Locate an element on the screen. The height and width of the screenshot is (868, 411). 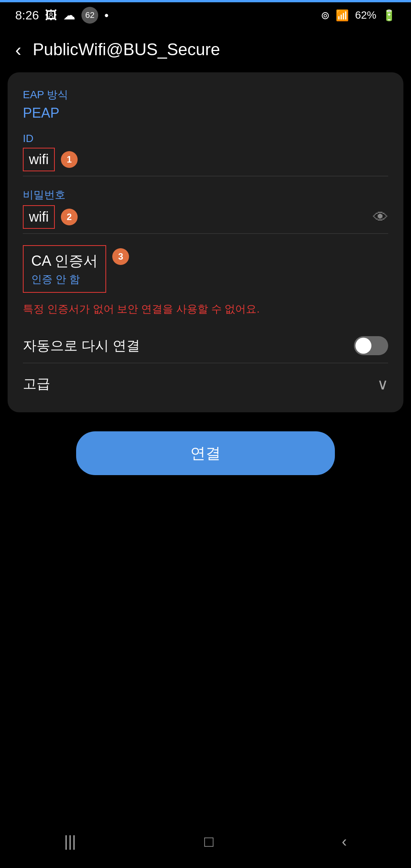
ca-row: CA 인증서 인증 안 함 3 is located at coordinates (206, 270).